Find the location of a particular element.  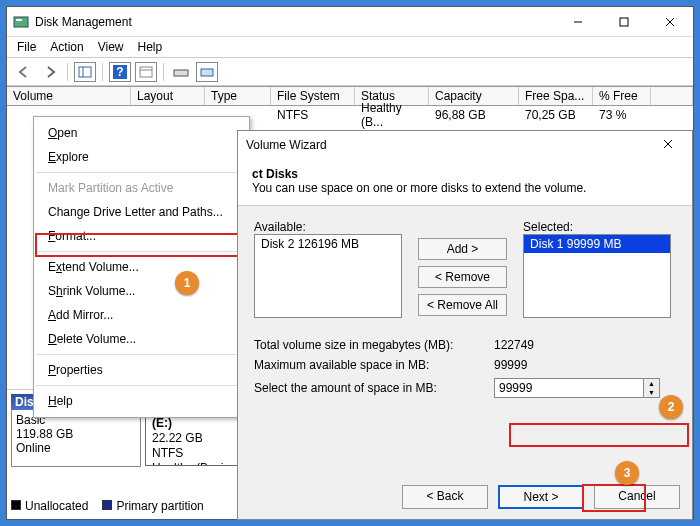

total-size-label: Total volume size in megabytes (MB): is located at coordinates (374, 345).